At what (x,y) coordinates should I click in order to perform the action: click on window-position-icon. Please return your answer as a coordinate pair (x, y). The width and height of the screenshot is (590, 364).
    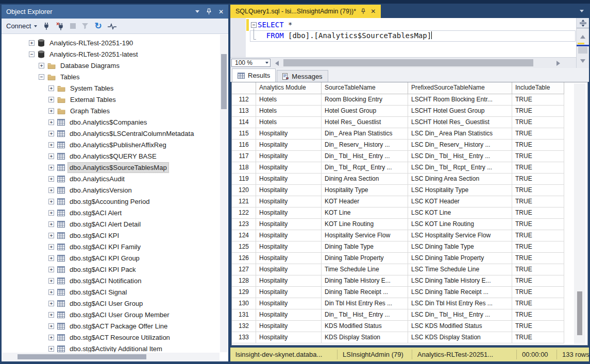
    Looking at the image, I should click on (197, 12).